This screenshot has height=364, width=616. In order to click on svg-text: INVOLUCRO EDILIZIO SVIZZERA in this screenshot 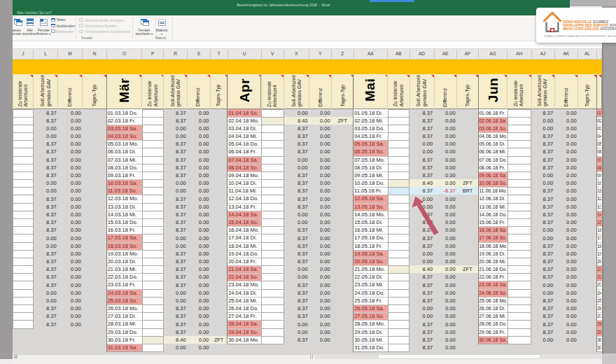, I will do `click(589, 29)`.